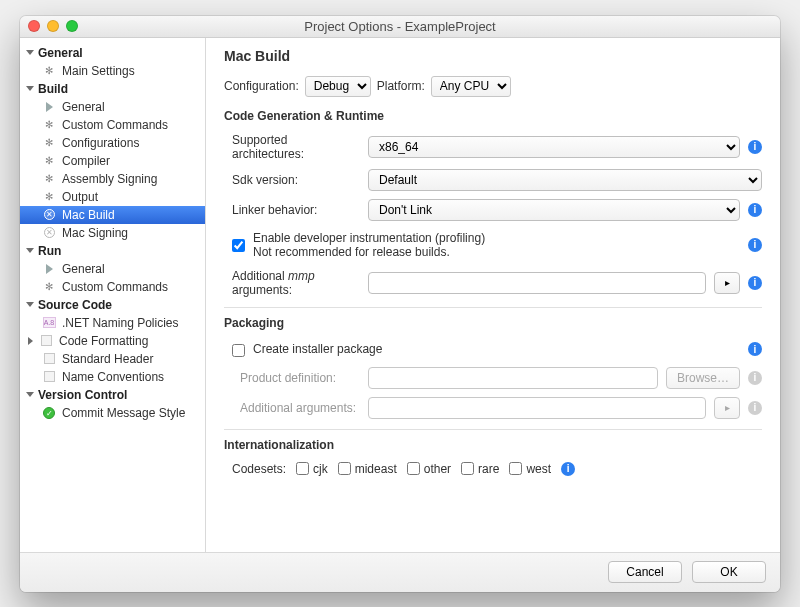 The height and width of the screenshot is (607, 800). I want to click on row-supported-architectures: Supported architectures: x86_64 i, so click(493, 147).